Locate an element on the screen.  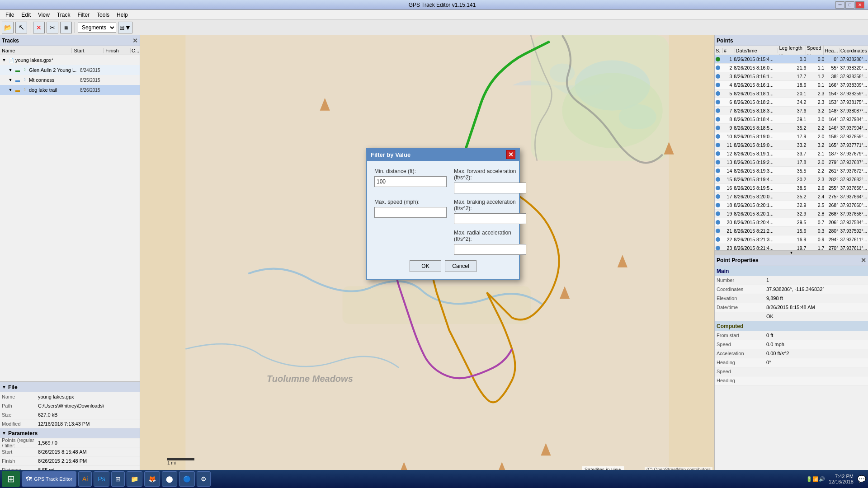
point-row: 58/26/2015 8:18:1...20.12.3154°37.938259… is located at coordinates (791, 94).